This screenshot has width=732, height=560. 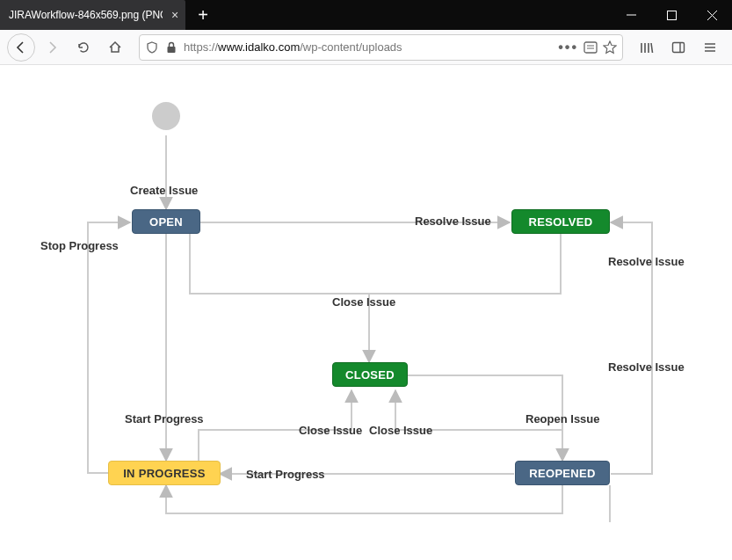 What do you see at coordinates (647, 262) in the screenshot?
I see `edge-resolve-issue-2: Resolve Issue` at bounding box center [647, 262].